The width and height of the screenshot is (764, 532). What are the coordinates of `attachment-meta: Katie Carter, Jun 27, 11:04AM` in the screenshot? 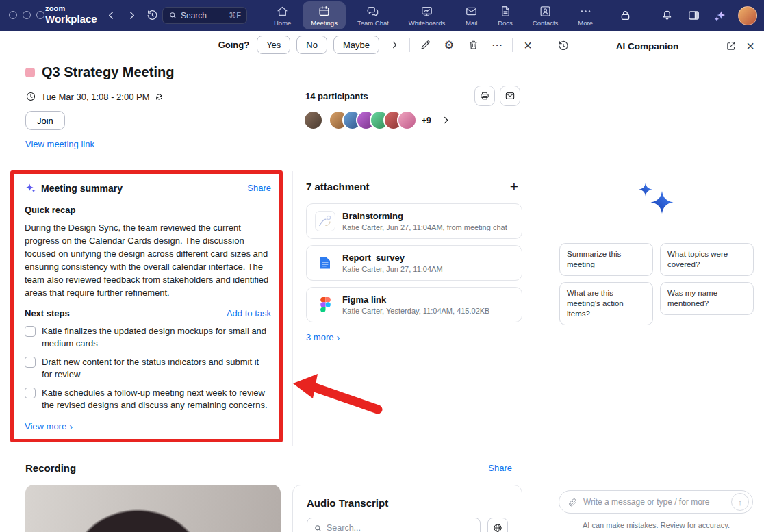 It's located at (393, 269).